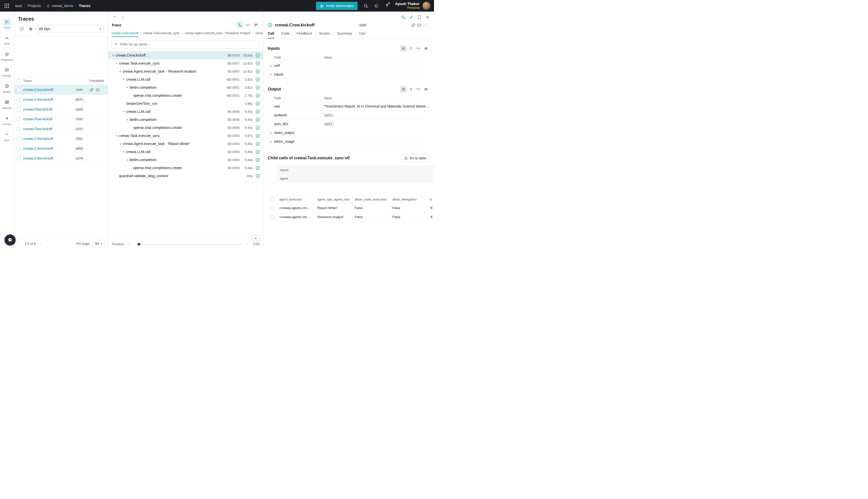 The image size is (868, 499). What do you see at coordinates (426, 25) in the screenshot?
I see `overflow-menu-button: ⋯` at bounding box center [426, 25].